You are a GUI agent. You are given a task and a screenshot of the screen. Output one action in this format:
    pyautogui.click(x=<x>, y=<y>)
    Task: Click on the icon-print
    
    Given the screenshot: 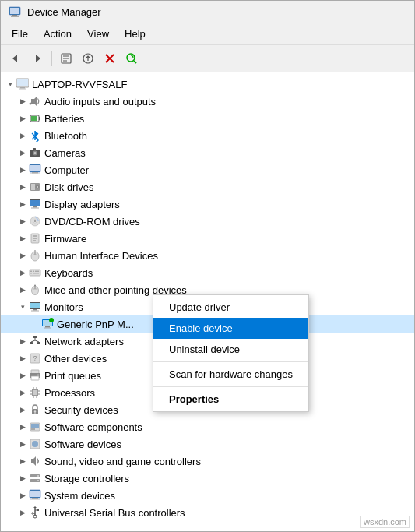 What is the action you would take?
    pyautogui.click(x=35, y=375)
    